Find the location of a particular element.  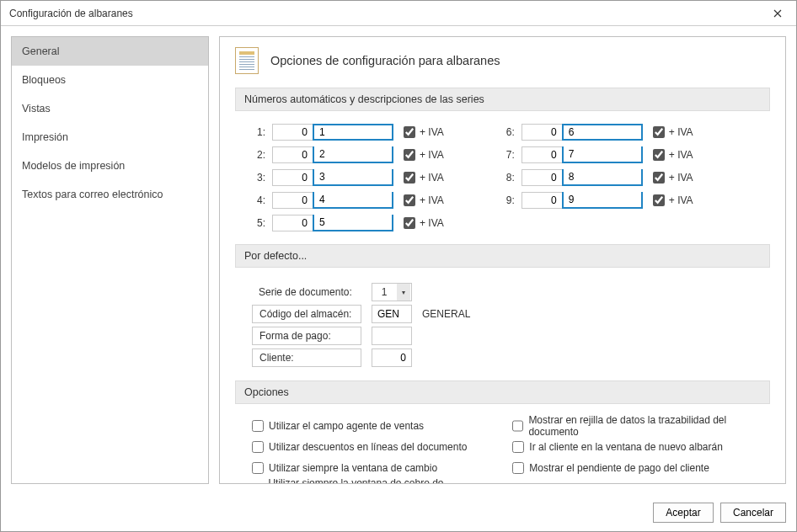

sidebar-item-impresion: Impresión is located at coordinates (110, 137).